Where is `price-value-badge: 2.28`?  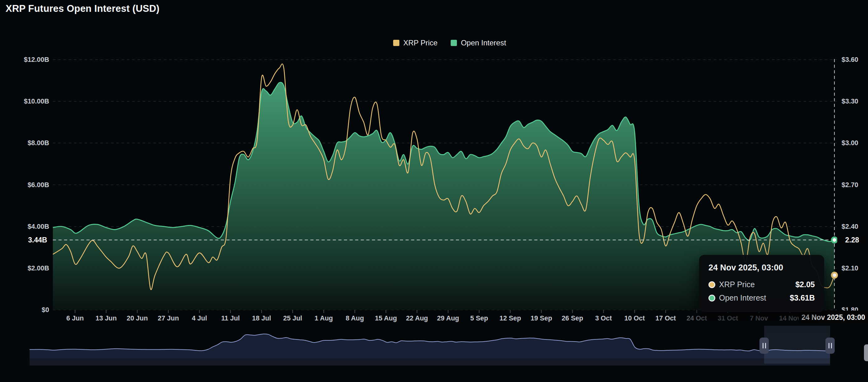
price-value-badge: 2.28 is located at coordinates (852, 240).